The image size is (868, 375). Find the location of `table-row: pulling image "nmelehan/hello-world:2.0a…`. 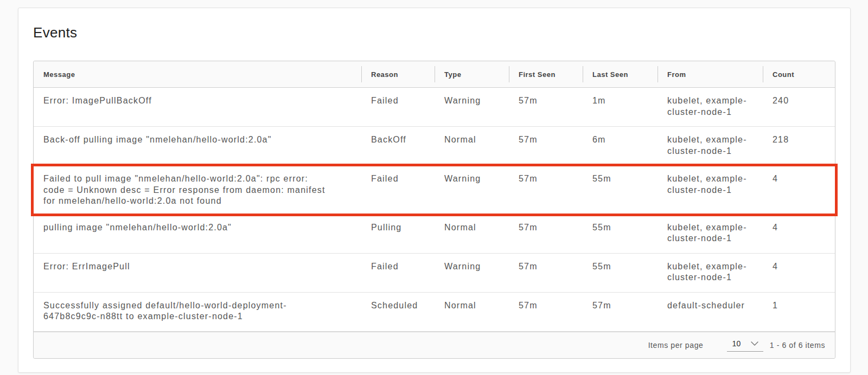

table-row: pulling image "nmelehan/hello-world:2.0a… is located at coordinates (434, 234).